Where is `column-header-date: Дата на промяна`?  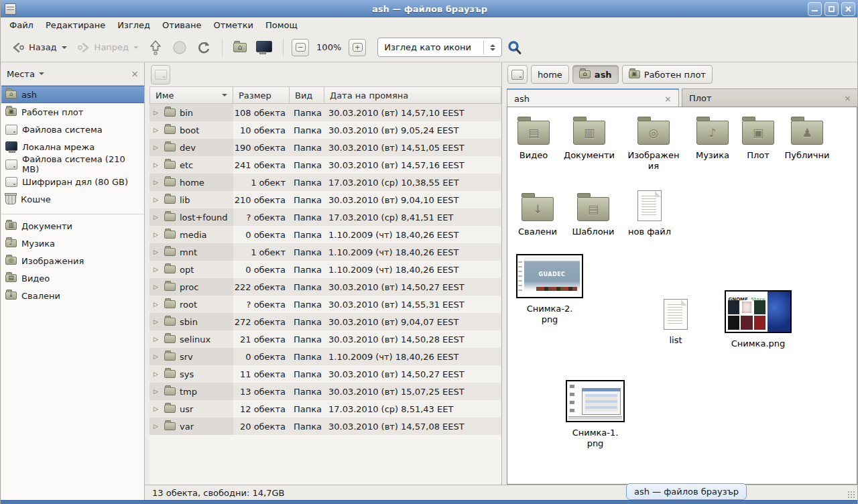
column-header-date: Дата на промяна is located at coordinates (413, 95).